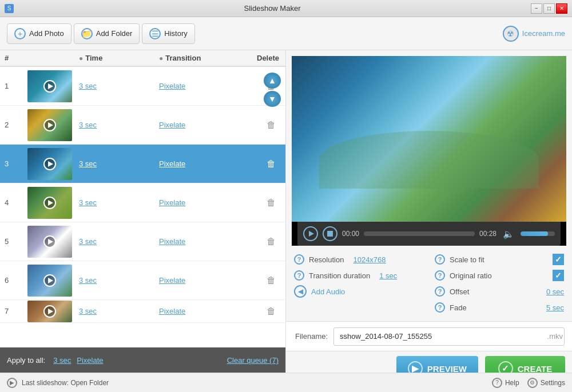  Describe the element at coordinates (534, 34) in the screenshot. I see `account-button: ☢ Icecream.me` at that location.